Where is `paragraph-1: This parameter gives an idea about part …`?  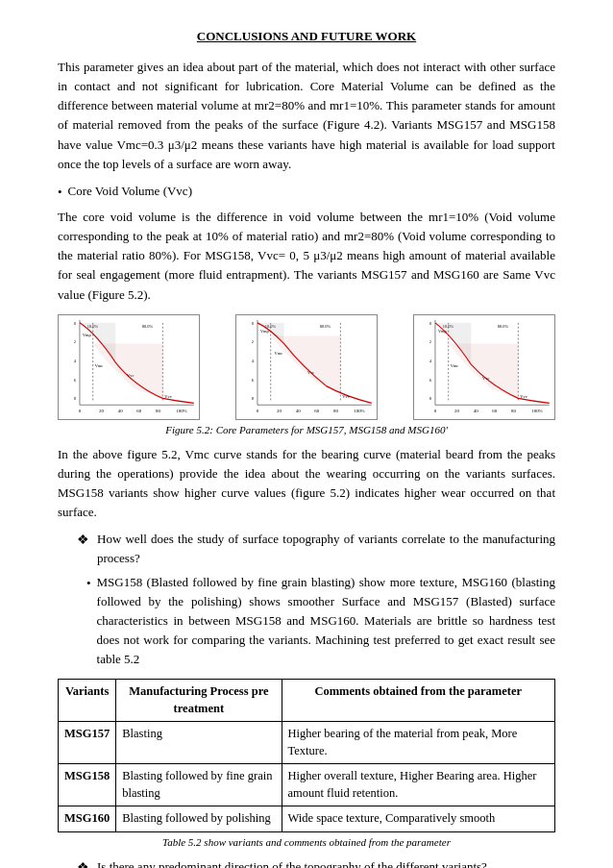
paragraph-1: This parameter gives an idea about part … is located at coordinates (306, 115).